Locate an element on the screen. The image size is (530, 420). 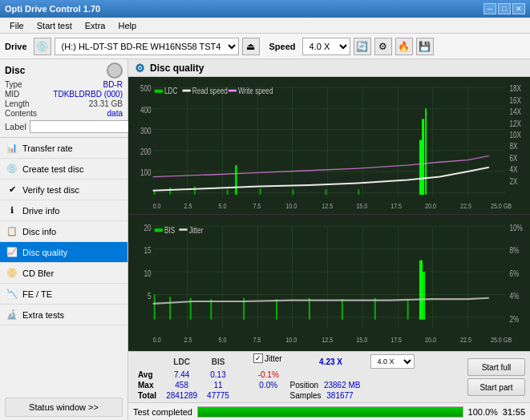
create-test-disc-icon: 💿 is located at coordinates (12, 169).